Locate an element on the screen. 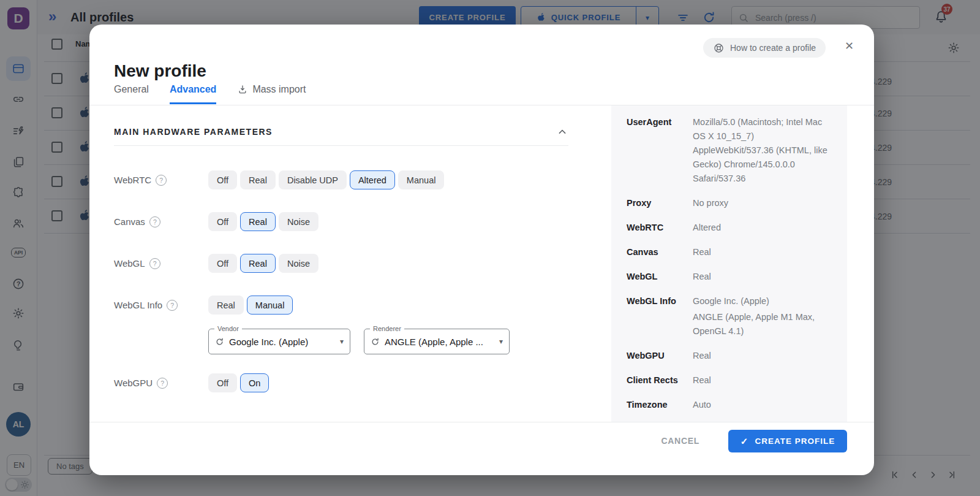 The height and width of the screenshot is (496, 980). webgl-label: WebGL ? is located at coordinates (161, 264).